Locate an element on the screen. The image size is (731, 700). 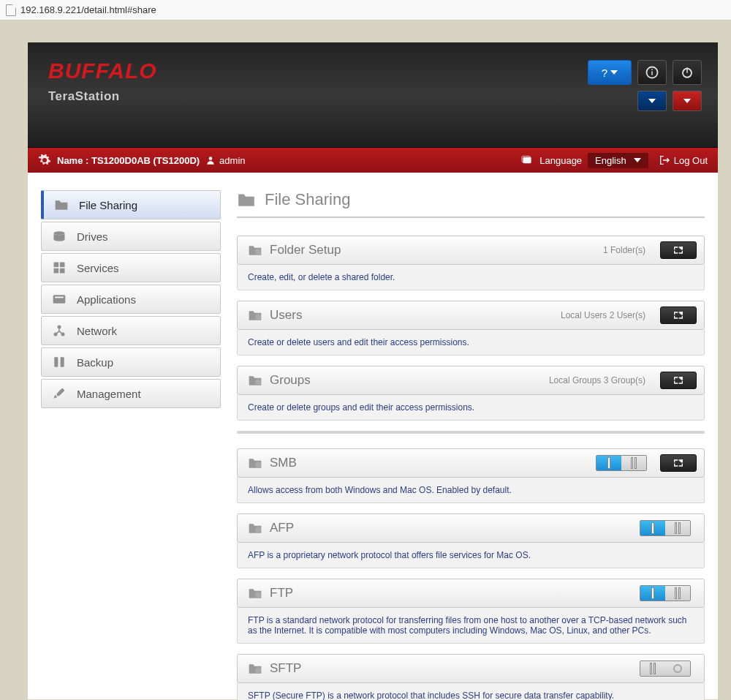
page-title: File Sharing is located at coordinates (471, 204).